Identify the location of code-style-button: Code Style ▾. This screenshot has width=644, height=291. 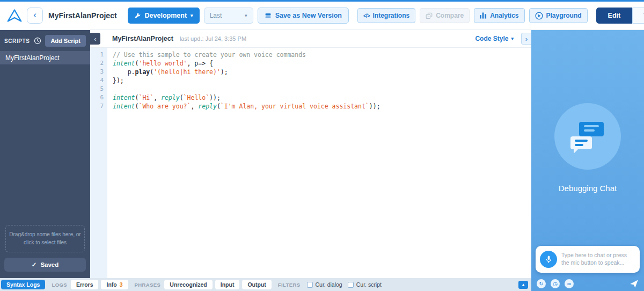
(494, 39).